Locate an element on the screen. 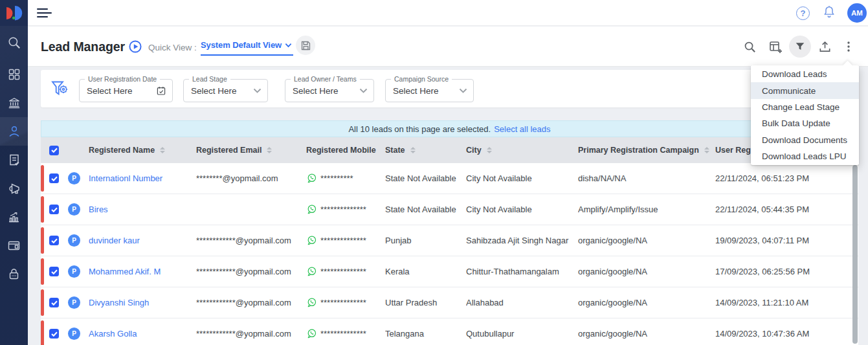 The height and width of the screenshot is (345, 868). column-header-campaign: Primary Registration Campaign is located at coordinates (647, 150).